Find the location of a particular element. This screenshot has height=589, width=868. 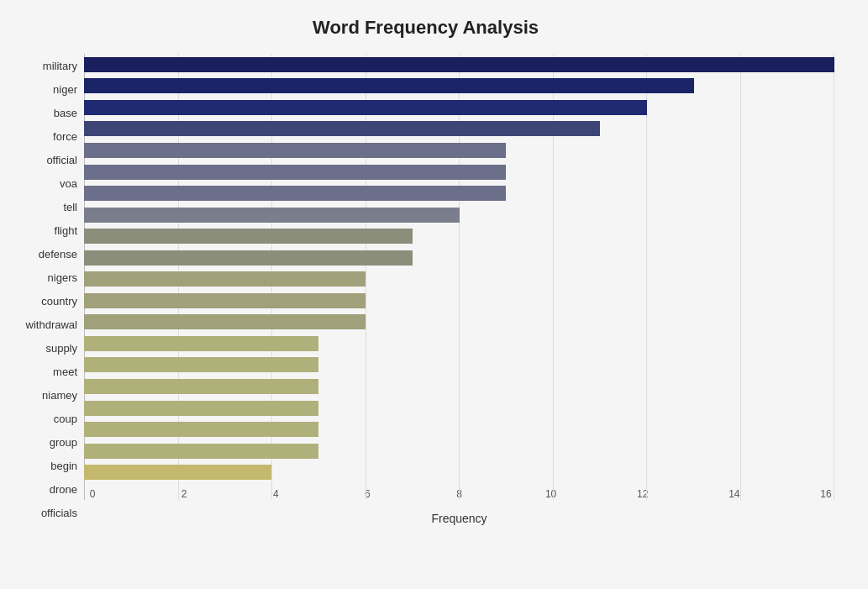

bar-begin is located at coordinates (202, 429).